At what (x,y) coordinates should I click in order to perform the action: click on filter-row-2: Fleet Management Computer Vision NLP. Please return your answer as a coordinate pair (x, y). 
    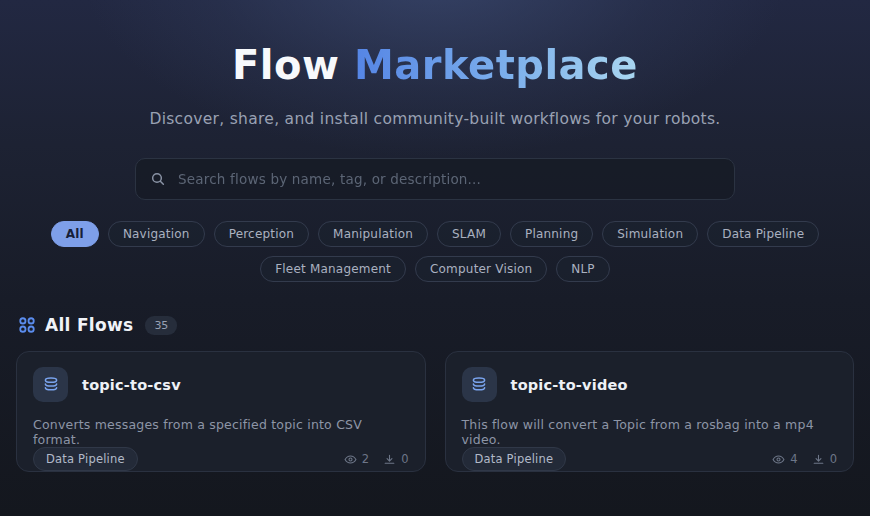
    Looking at the image, I should click on (435, 269).